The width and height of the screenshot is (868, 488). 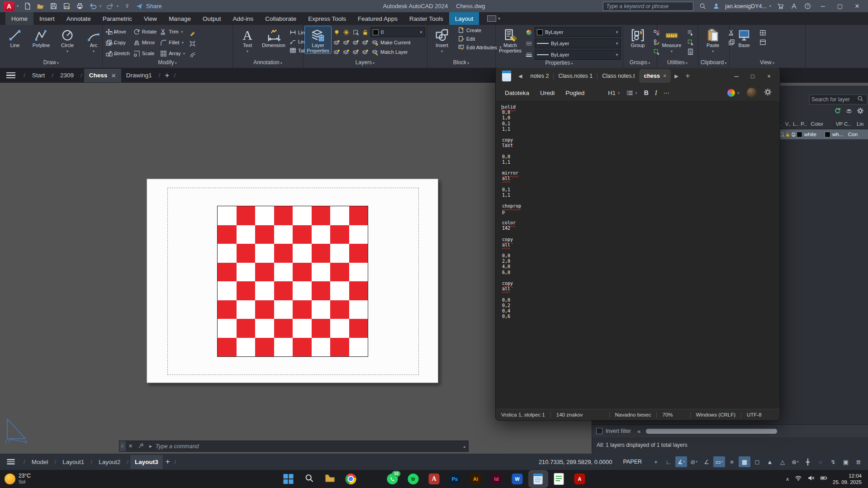 I want to click on signed-in-user: jan.koenigDY4..., so click(x=746, y=6).